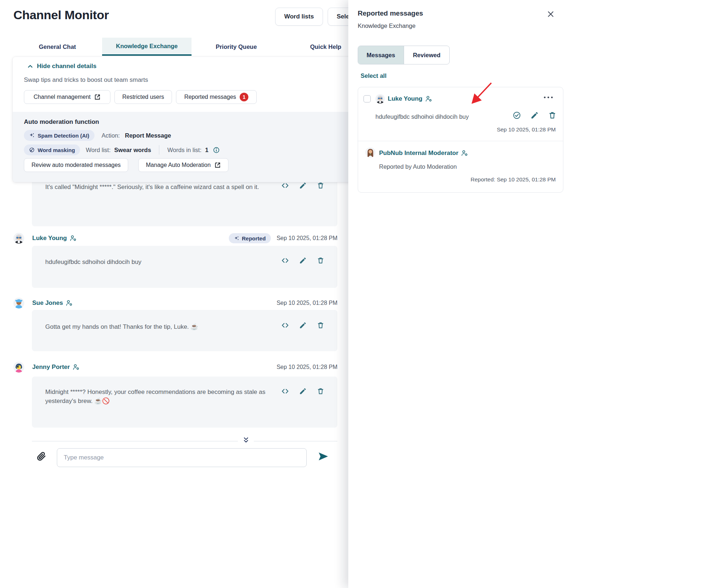  I want to click on author-sue-jones: Sue Jones, so click(52, 303).